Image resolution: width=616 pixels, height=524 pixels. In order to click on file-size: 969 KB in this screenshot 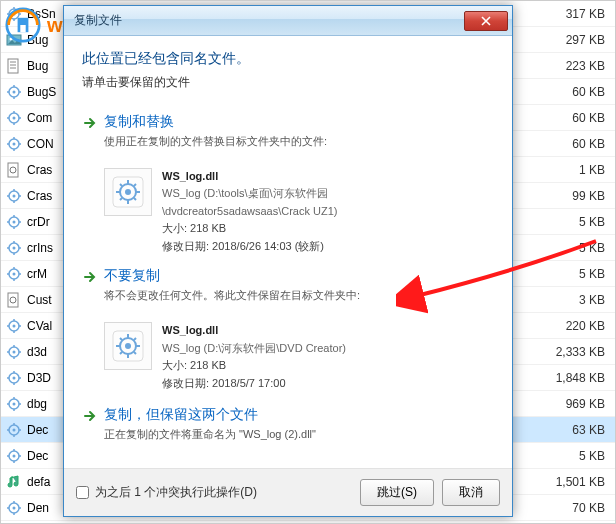, I will do `click(580, 404)`.